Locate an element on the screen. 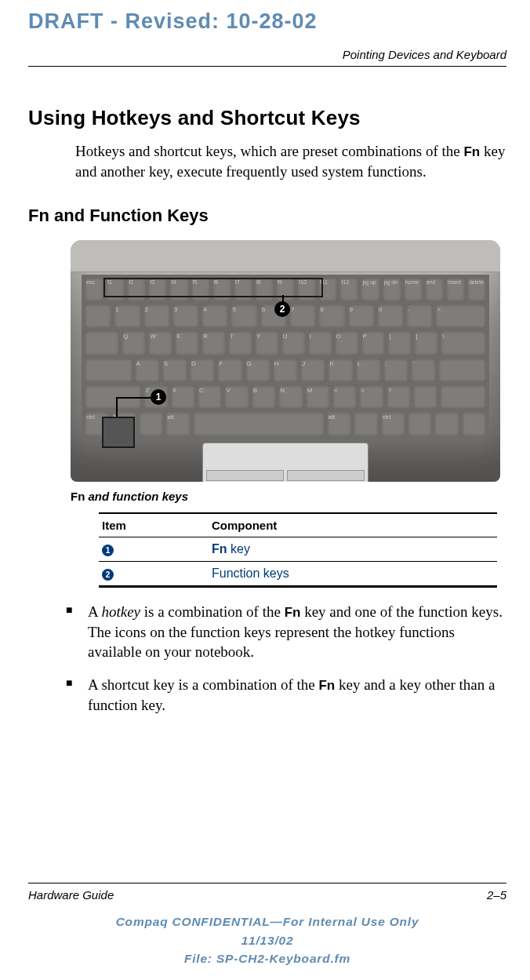  leader-line is located at coordinates (135, 398).